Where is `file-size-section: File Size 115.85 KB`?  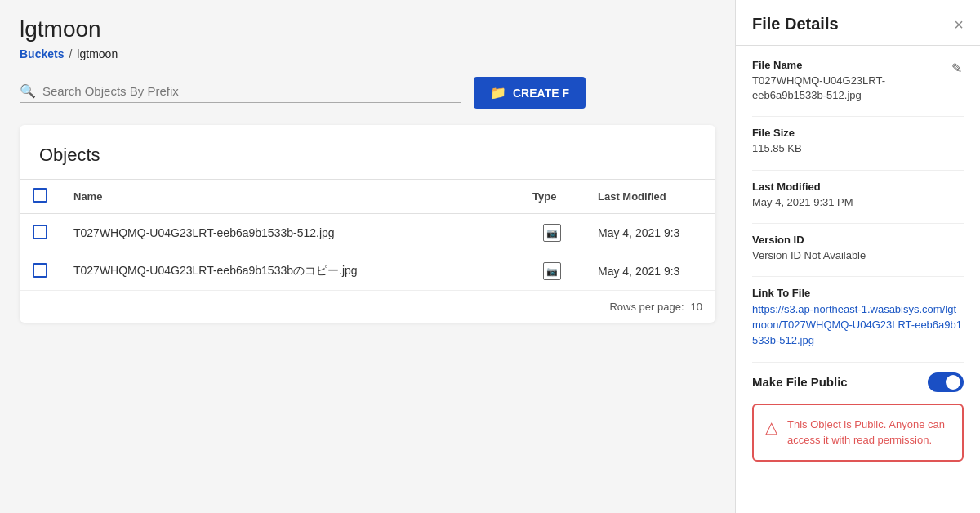 file-size-section: File Size 115.85 KB is located at coordinates (858, 141).